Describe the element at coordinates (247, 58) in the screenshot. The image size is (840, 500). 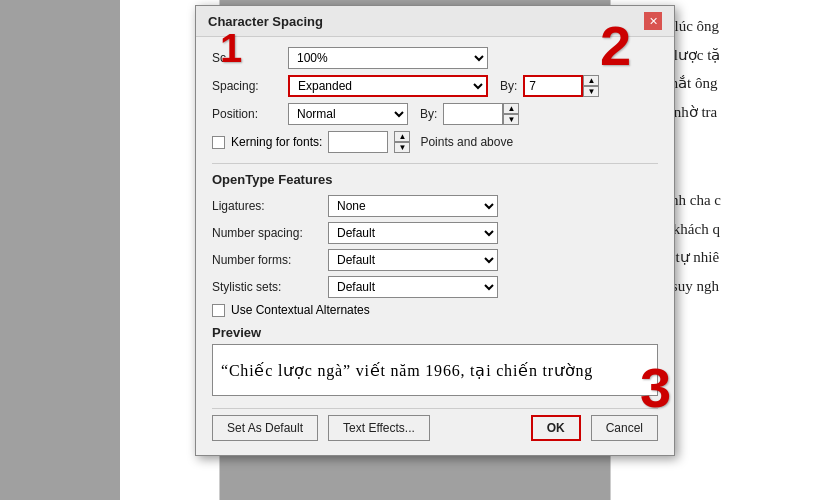
I see `scale-label: Sc` at that location.